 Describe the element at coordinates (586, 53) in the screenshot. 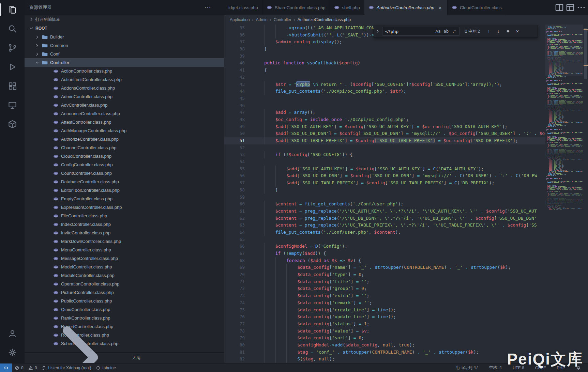

I see `scrollbar-thumb` at that location.